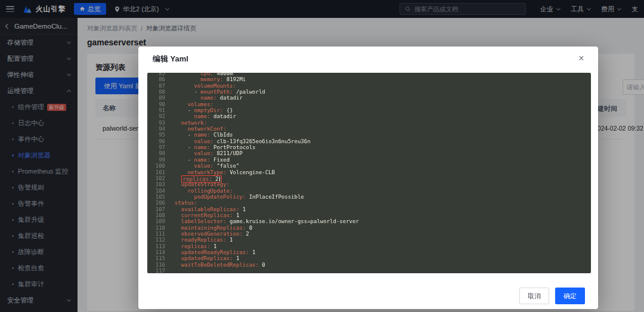  I want to click on code-line: 104 rollingUpdate:, so click(369, 191).